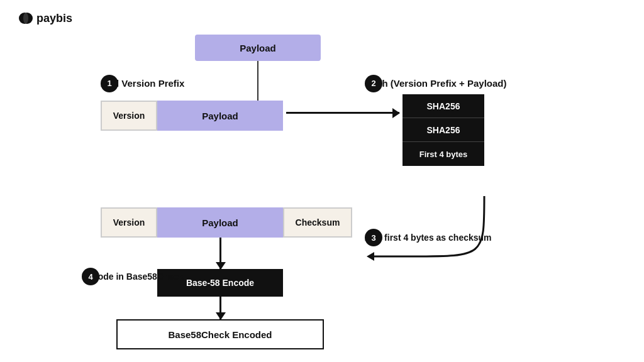 The width and height of the screenshot is (644, 362). I want to click on step3-label: Add first 4 bytes as checksum, so click(428, 238).